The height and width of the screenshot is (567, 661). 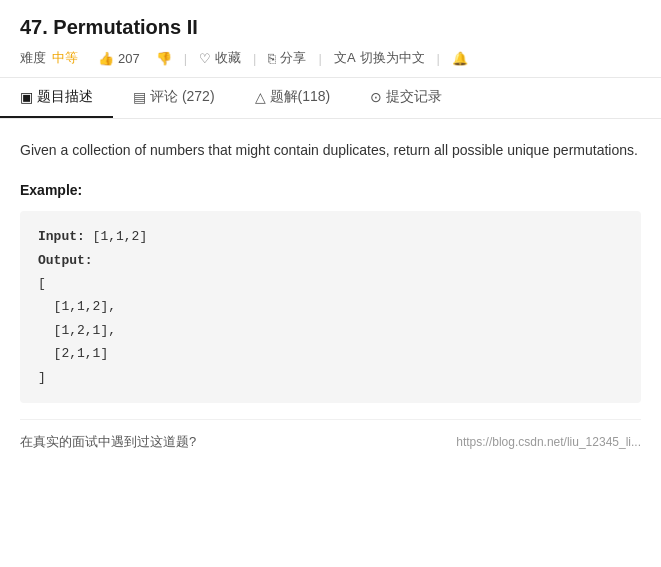 I want to click on difficulty-label: 难度, so click(x=33, y=58).